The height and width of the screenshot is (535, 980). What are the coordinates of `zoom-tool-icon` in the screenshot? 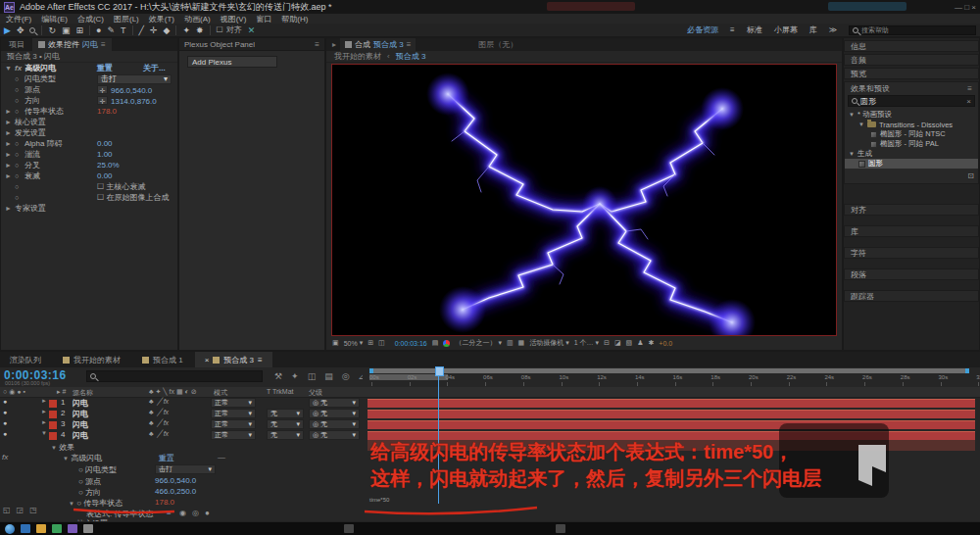 It's located at (32, 30).